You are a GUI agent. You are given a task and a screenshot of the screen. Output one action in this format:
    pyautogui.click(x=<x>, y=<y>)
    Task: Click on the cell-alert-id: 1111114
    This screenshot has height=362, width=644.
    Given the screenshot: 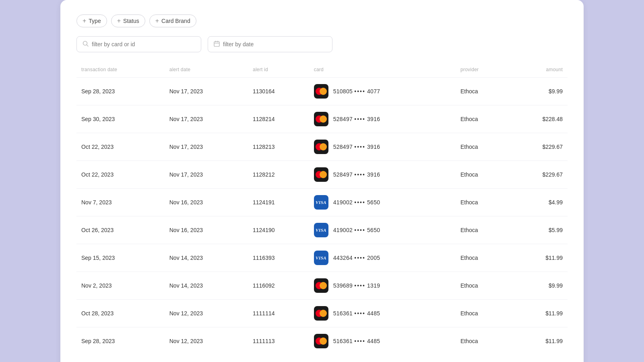 What is the action you would take?
    pyautogui.click(x=279, y=314)
    